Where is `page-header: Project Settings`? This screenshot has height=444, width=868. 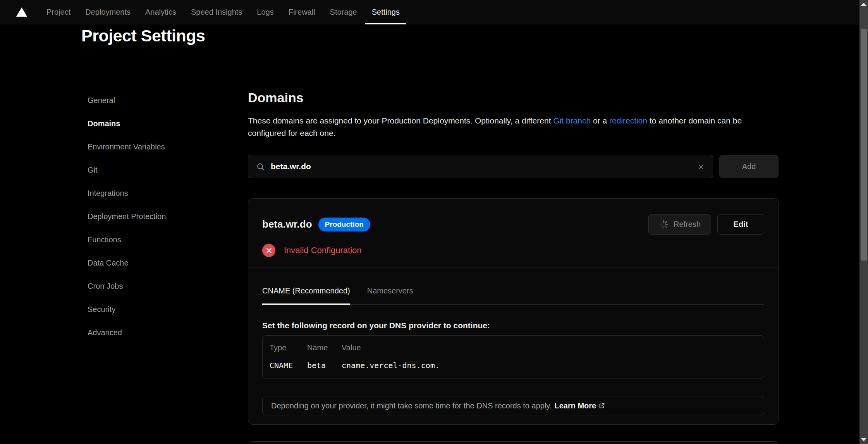 page-header: Project Settings is located at coordinates (434, 47).